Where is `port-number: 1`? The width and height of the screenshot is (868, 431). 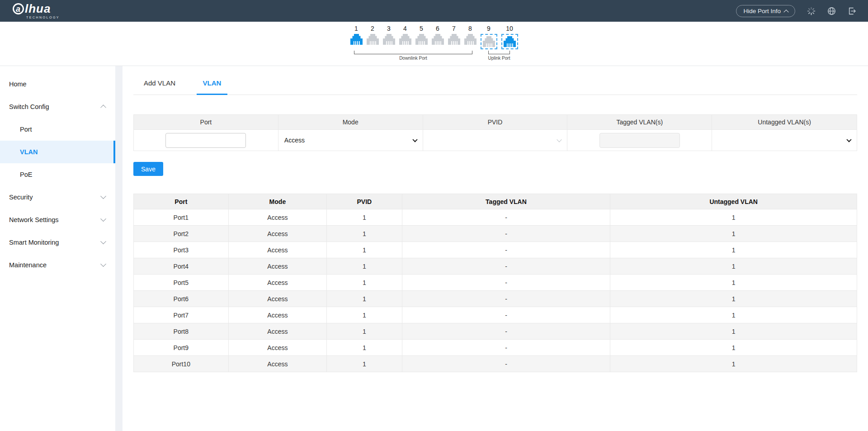 port-number: 1 is located at coordinates (356, 28).